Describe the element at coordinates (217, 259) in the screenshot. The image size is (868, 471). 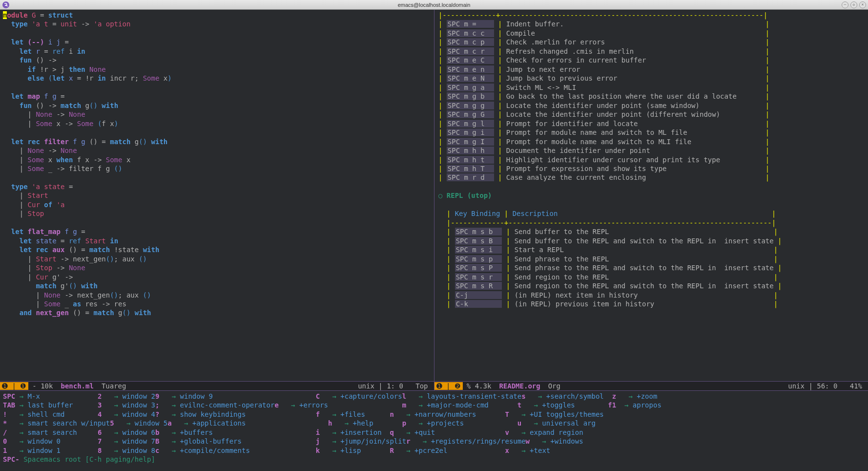
I see `code-line: | Start -> next_gen(); aux ()` at that location.